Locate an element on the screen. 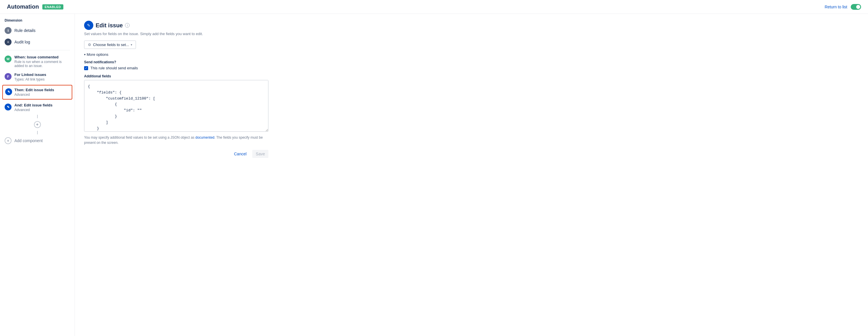 The image size is (868, 336). connector-bottom is located at coordinates (37, 133).